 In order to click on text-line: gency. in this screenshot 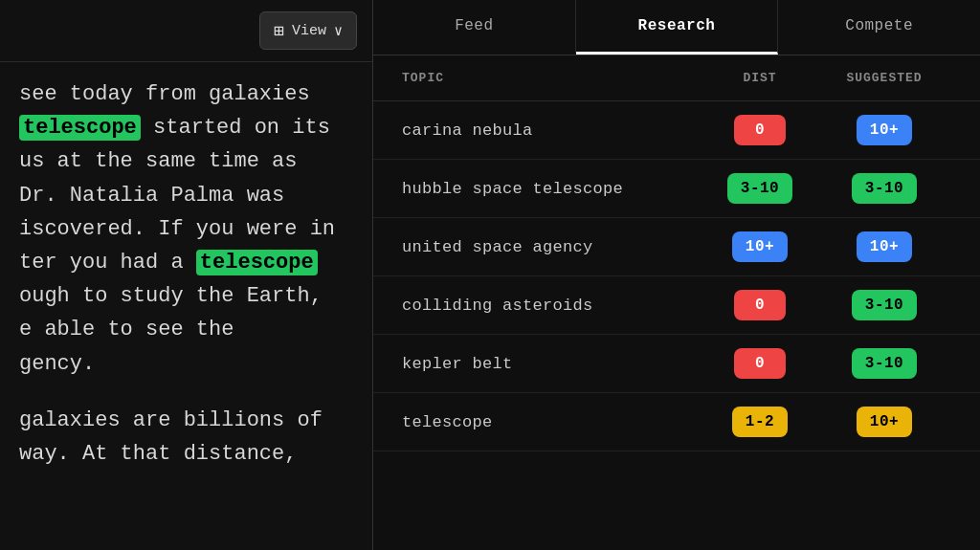, I will do `click(57, 363)`.